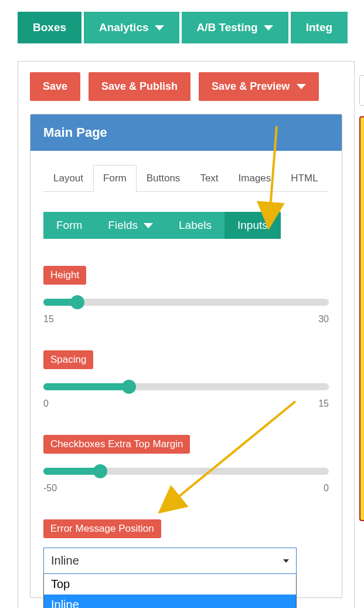  I want to click on panel-title: Main Page, so click(186, 133).